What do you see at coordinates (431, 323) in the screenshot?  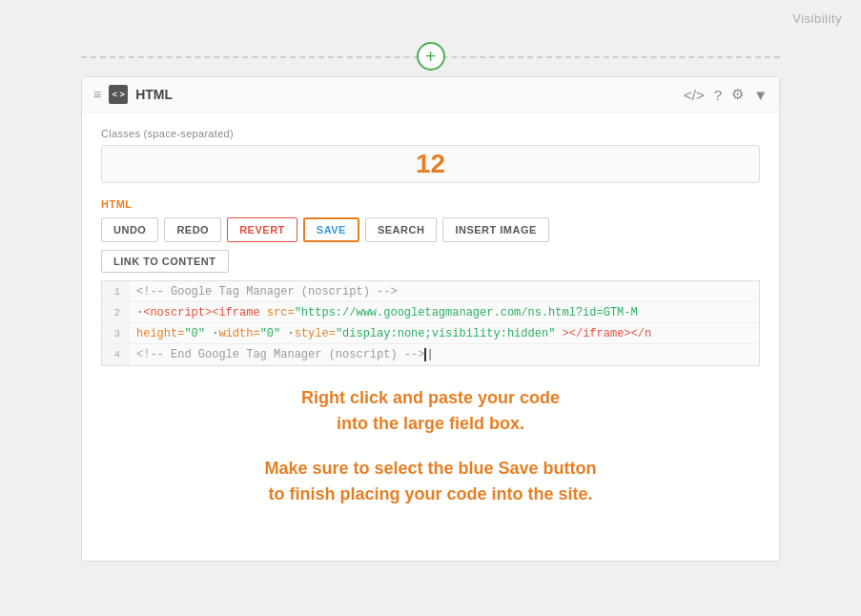 I see `code-editor: 1 <!-- Google Tag Manager (noscript) -->…` at bounding box center [431, 323].